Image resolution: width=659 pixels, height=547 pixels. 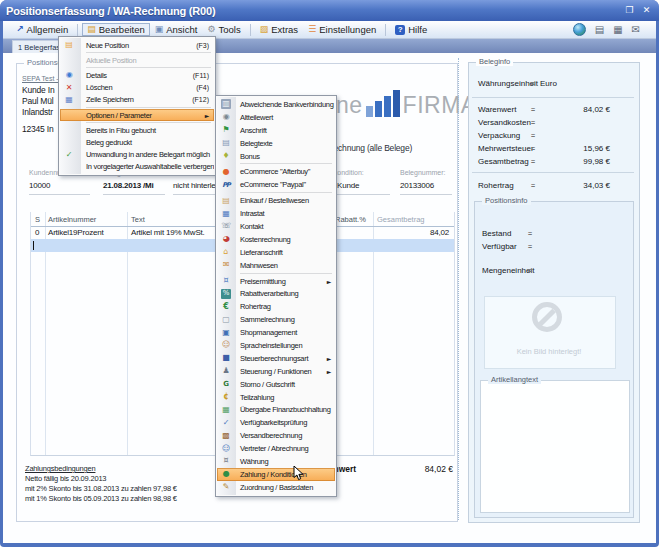 I want to click on globe-icon, so click(x=580, y=30).